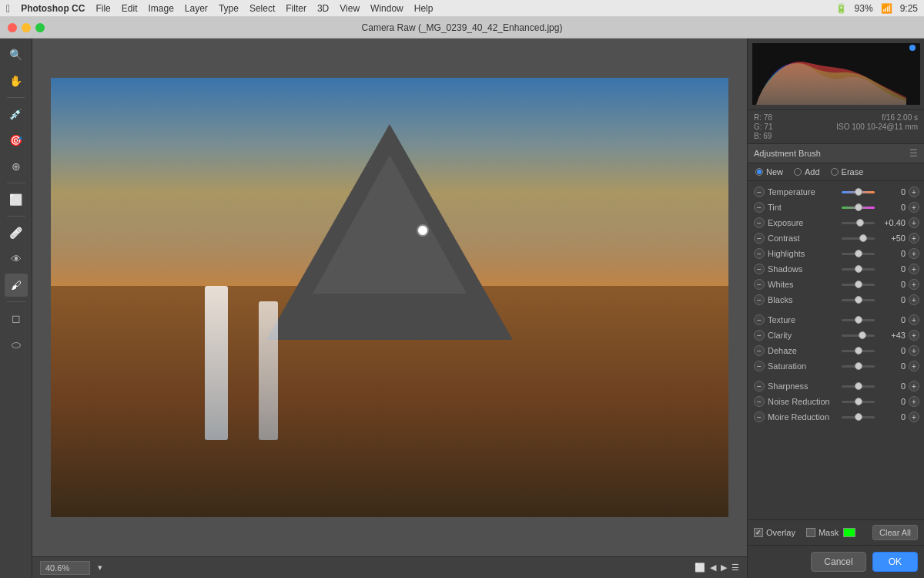  What do you see at coordinates (296, 8) in the screenshot?
I see `menu-filter: Filter` at bounding box center [296, 8].